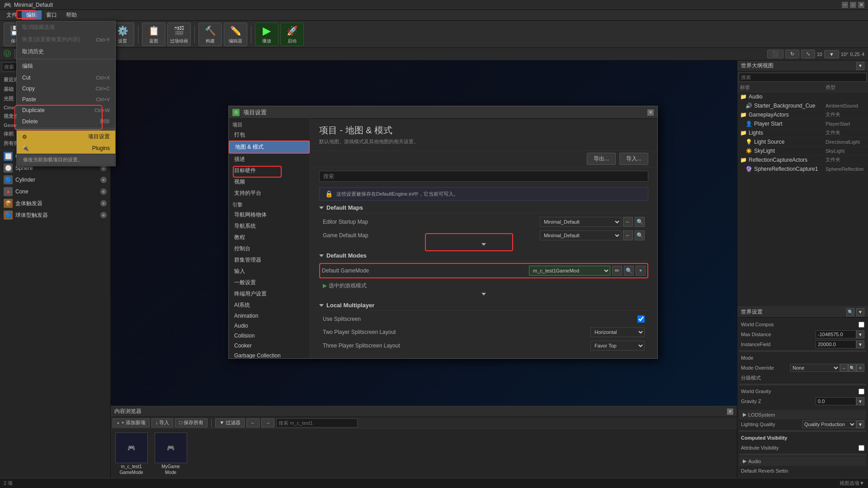  What do you see at coordinates (628, 222) in the screenshot?
I see `editor-startup-map-arrow-btn: ←` at bounding box center [628, 222].